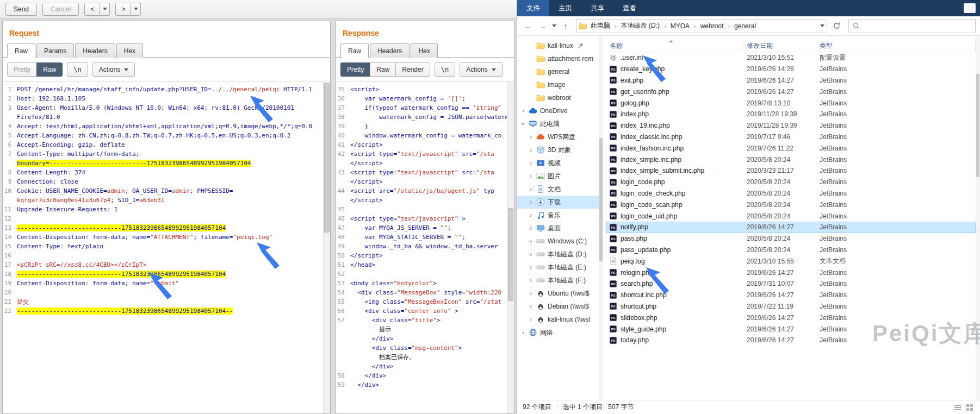 The image size is (980, 414). What do you see at coordinates (61, 9) in the screenshot?
I see `cancel-button: Cancel` at bounding box center [61, 9].